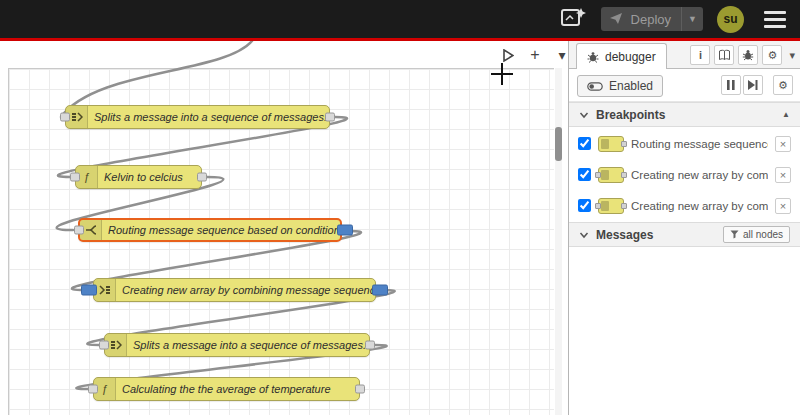 The height and width of the screenshot is (415, 800). Describe the element at coordinates (237, 345) in the screenshot. I see `flow-node-split-2: Splits a message into a sequence of mess…` at that location.